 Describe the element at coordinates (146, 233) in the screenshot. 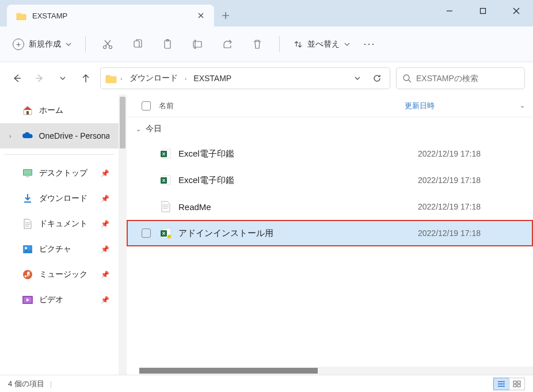

I see `file-checkbox` at that location.